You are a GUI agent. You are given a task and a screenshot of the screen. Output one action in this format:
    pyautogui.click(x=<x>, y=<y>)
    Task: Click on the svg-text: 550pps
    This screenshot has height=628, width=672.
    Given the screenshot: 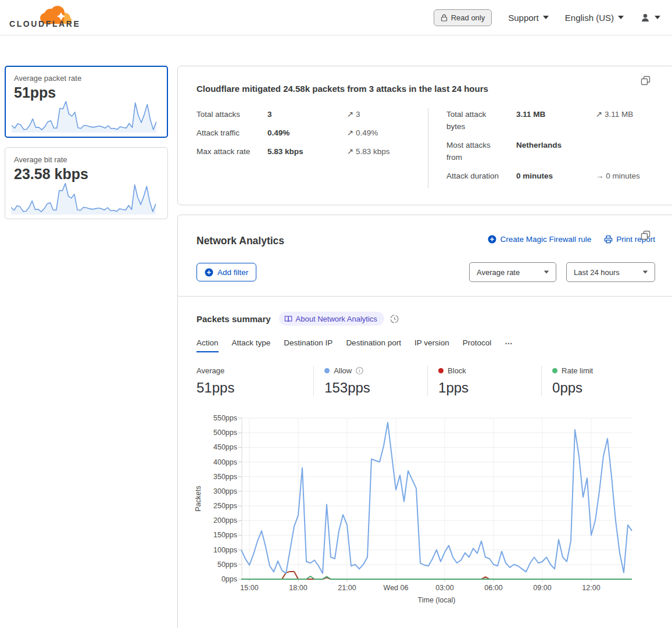 What is the action you would take?
    pyautogui.click(x=226, y=418)
    